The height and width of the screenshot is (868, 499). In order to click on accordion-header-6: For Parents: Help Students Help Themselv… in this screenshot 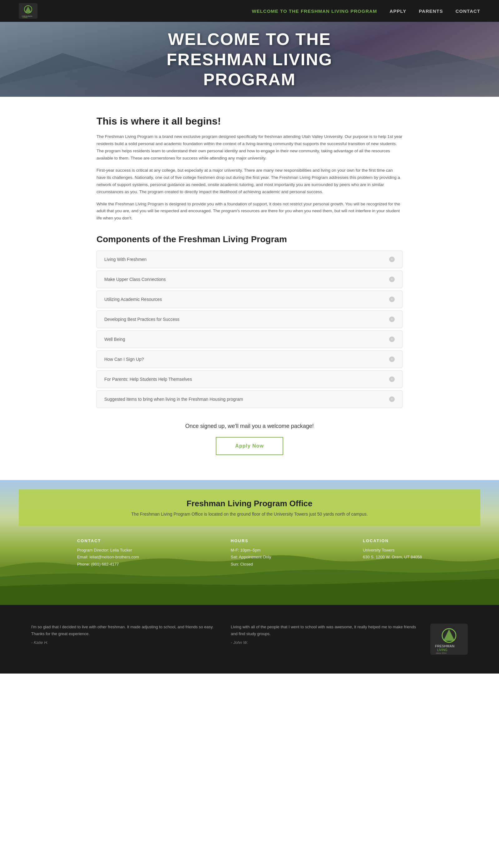, I will do `click(250, 379)`.